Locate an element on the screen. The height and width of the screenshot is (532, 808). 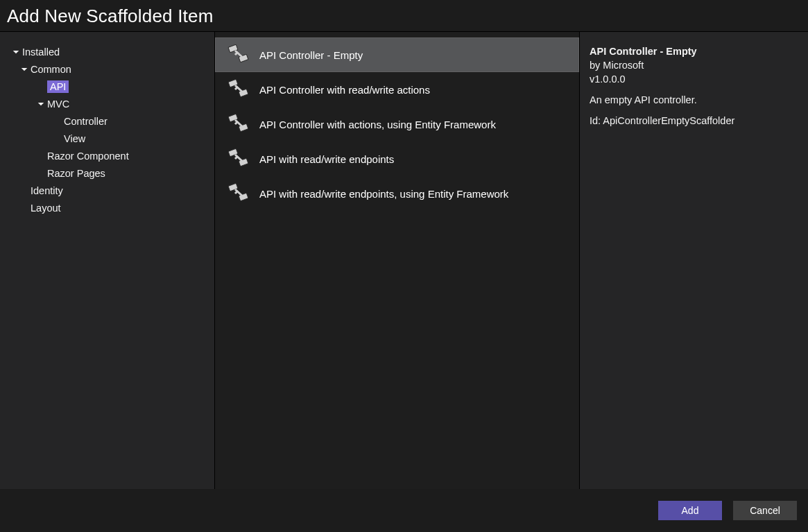
cancel-button: Cancel is located at coordinates (765, 510).